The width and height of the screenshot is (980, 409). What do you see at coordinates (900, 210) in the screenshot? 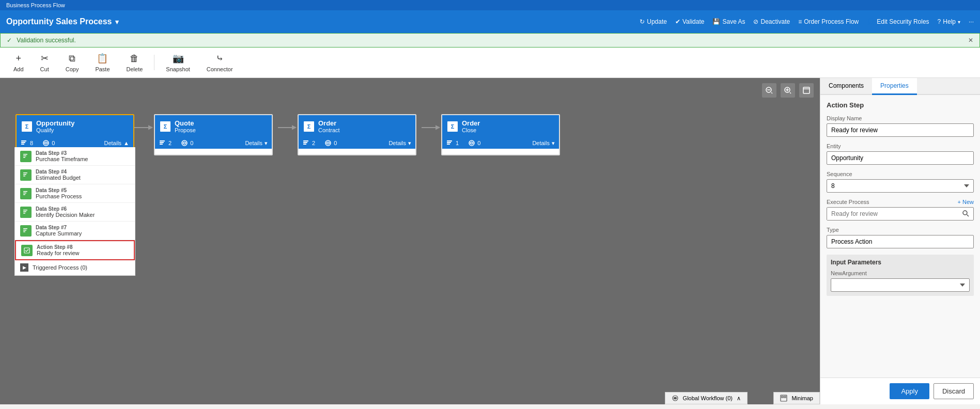
I see `execute-process-group: Execute Process + New` at bounding box center [900, 210].